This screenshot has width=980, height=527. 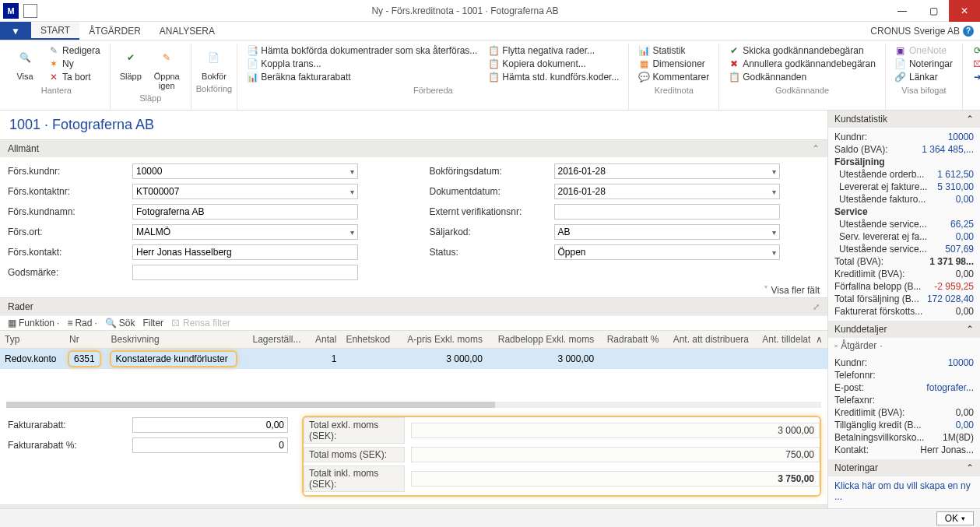 What do you see at coordinates (674, 64) in the screenshot?
I see `dimensioner-button: ▦Dimensioner` at bounding box center [674, 64].